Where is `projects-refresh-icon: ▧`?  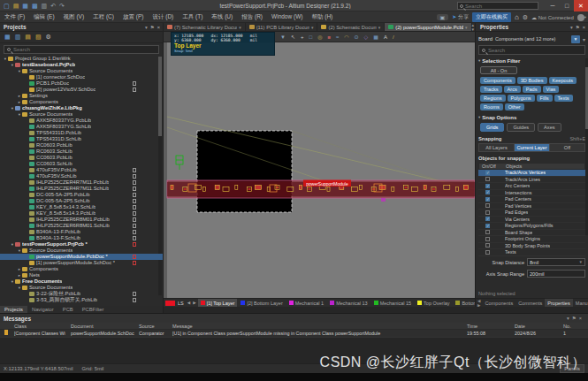 projects-refresh-icon: ▧ is located at coordinates (39, 37).